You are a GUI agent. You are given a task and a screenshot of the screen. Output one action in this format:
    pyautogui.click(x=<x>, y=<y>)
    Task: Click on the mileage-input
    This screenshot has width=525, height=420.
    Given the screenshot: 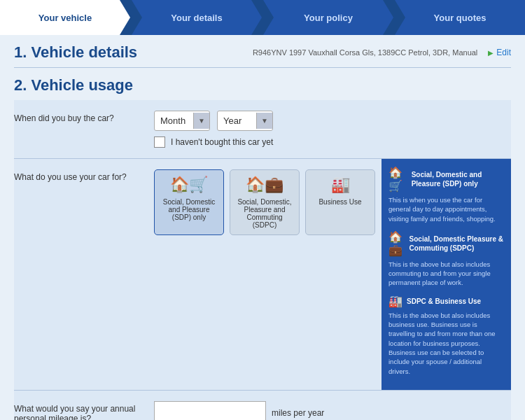 What is the action you would take?
    pyautogui.click(x=210, y=410)
    